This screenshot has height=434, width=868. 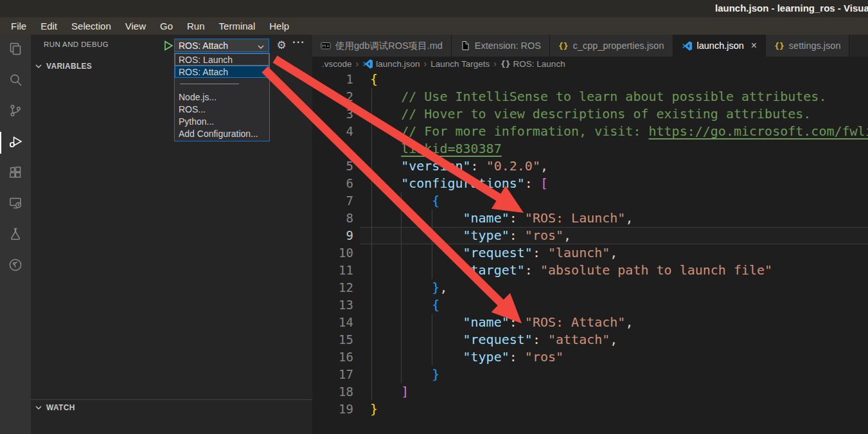 What do you see at coordinates (333, 80) in the screenshot?
I see `line-number: 1` at bounding box center [333, 80].